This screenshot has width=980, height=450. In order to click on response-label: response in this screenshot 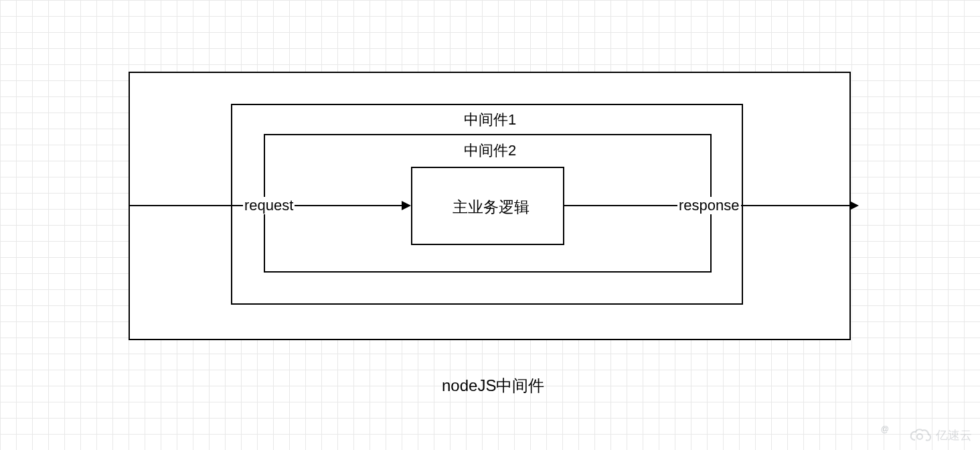, I will do `click(710, 206)`.